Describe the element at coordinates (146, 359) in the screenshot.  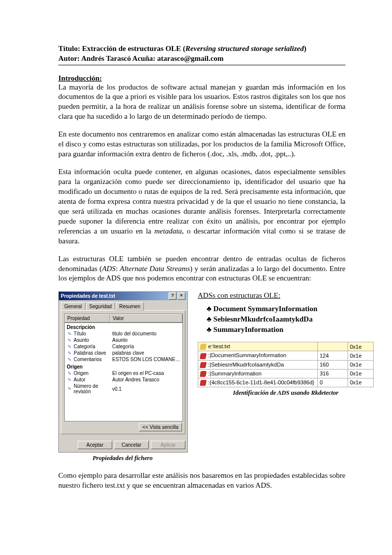
I see `property-value: ESTOS SON LOS COMANETARIOS S...` at that location.